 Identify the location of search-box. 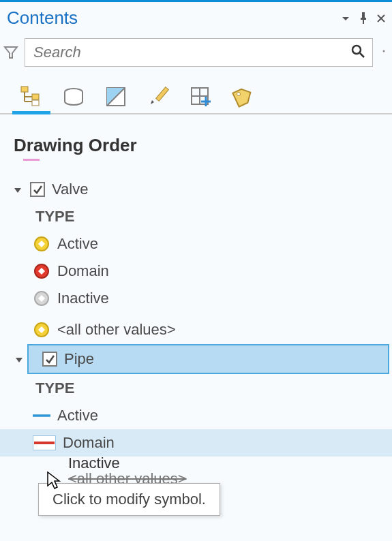
(199, 52).